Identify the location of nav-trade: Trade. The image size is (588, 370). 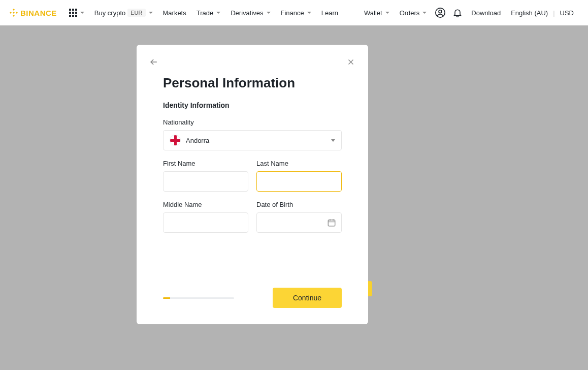
(208, 13).